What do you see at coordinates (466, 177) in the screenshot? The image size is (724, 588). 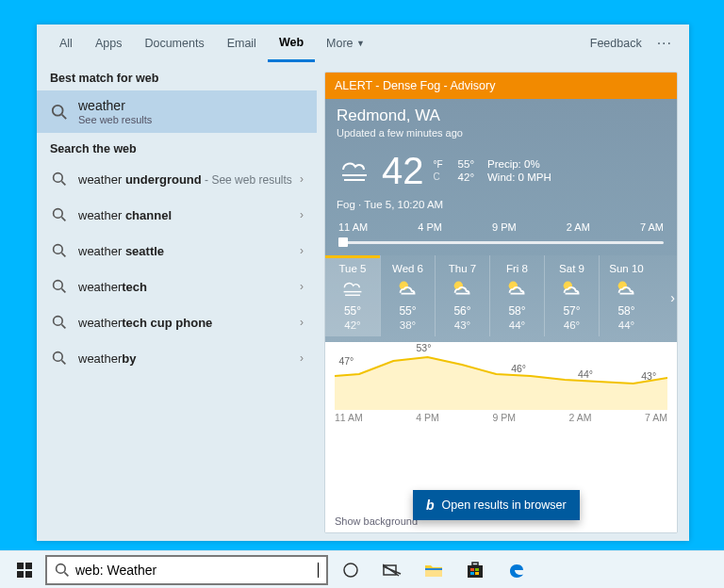 I see `temp-low: 42°` at bounding box center [466, 177].